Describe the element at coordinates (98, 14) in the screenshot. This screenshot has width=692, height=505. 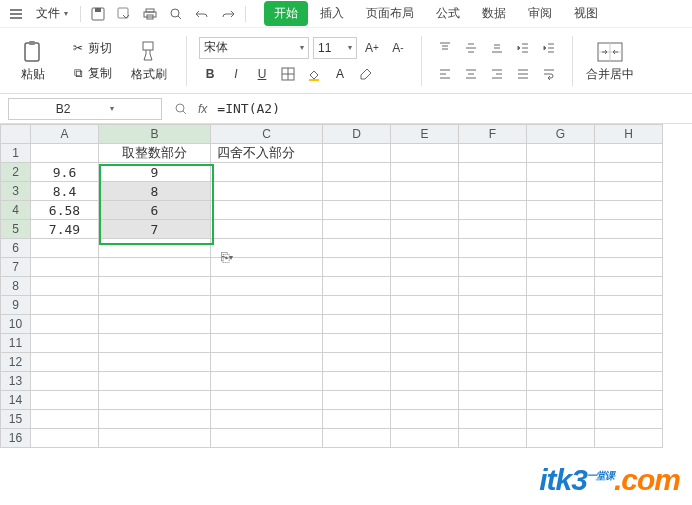
I see `save-icon` at that location.